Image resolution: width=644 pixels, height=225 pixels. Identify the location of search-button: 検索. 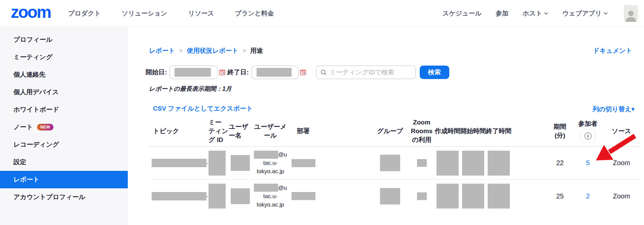
(434, 72).